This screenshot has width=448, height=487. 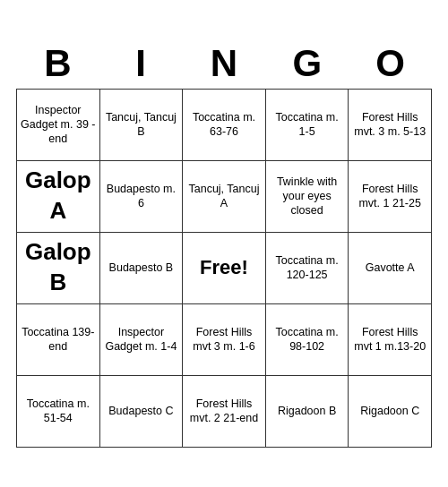 I want to click on header-o: O, so click(x=391, y=64).